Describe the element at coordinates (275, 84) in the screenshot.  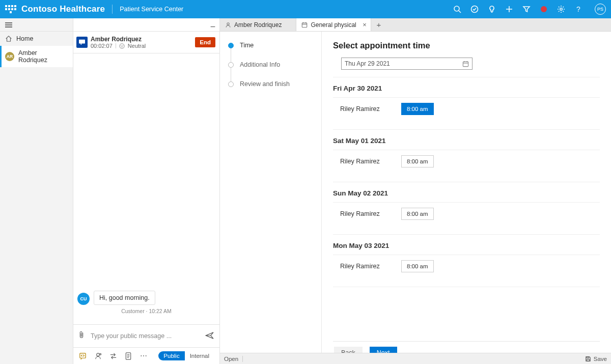
I see `step-review: Review and finish` at that location.